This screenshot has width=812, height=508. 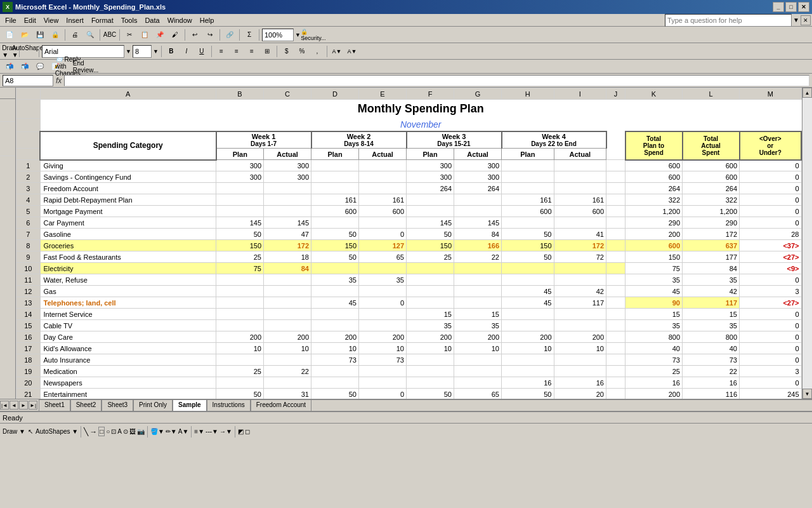 What do you see at coordinates (240, 257) in the screenshot?
I see `cell-w1p-8: 25` at bounding box center [240, 257].